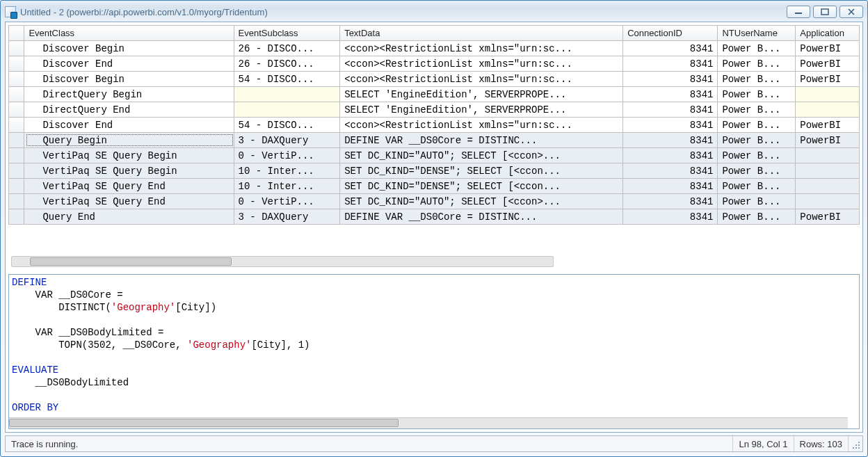 Image resolution: width=868 pixels, height=457 pixels. I want to click on code-scroll-thumb, so click(204, 423).